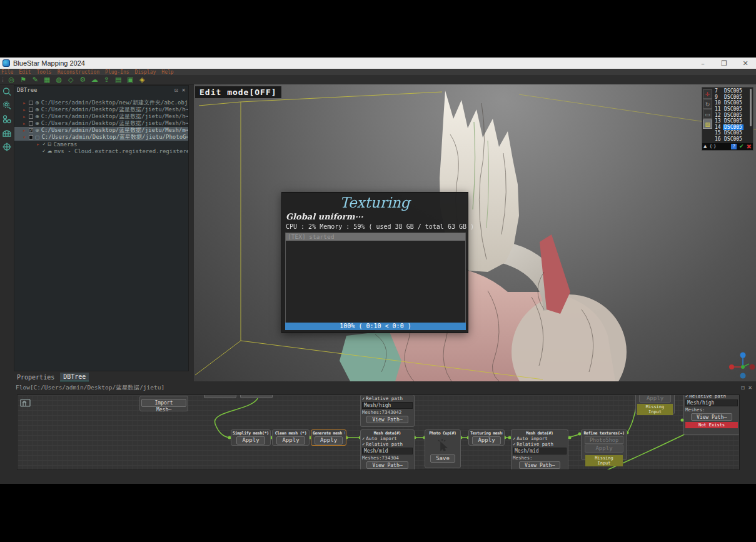  What do you see at coordinates (750, 108) in the screenshot?
I see `camera-scrollbar` at bounding box center [750, 108].